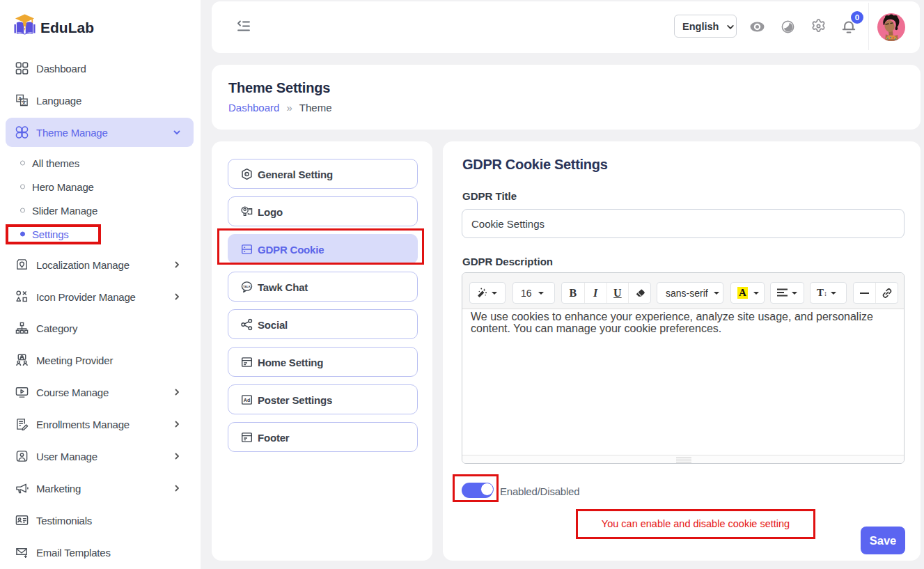  What do you see at coordinates (24, 103) in the screenshot?
I see `svg-text: 文` at bounding box center [24, 103].